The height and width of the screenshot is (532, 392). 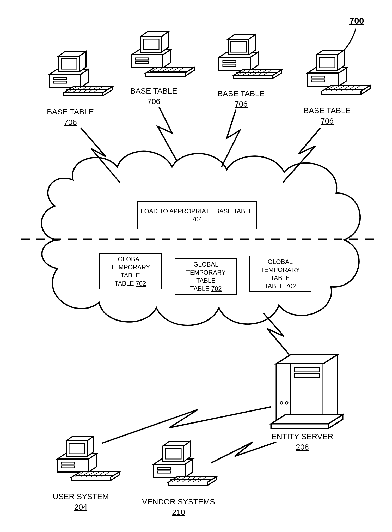 What do you see at coordinates (81, 502) in the screenshot?
I see `user-system-label: USER SYSTEM204` at bounding box center [81, 502].